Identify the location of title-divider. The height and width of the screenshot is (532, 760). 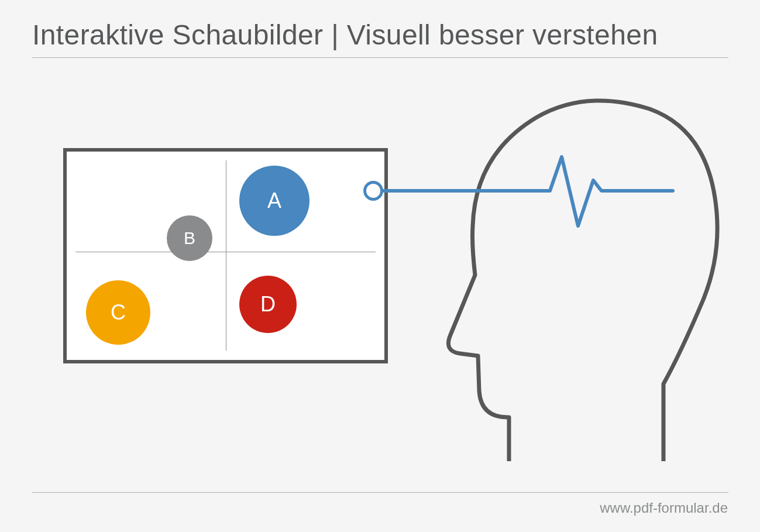
(380, 57).